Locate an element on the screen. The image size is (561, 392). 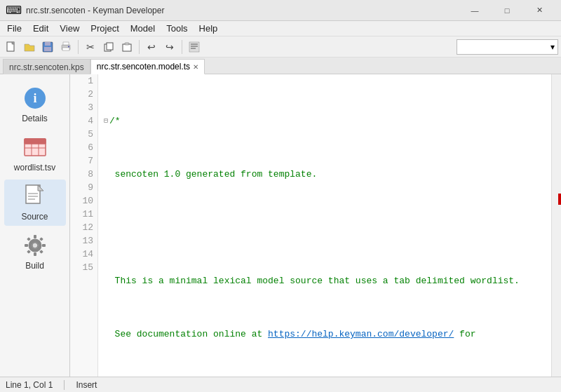
cursor-position: Line 1, Col 1 is located at coordinates (29, 385).